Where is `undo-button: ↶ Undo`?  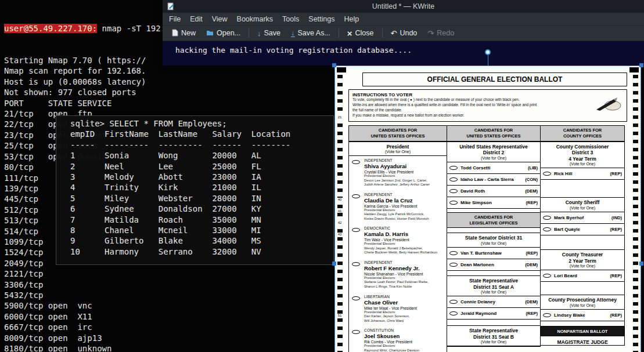
undo-button: ↶ Undo is located at coordinates (404, 33).